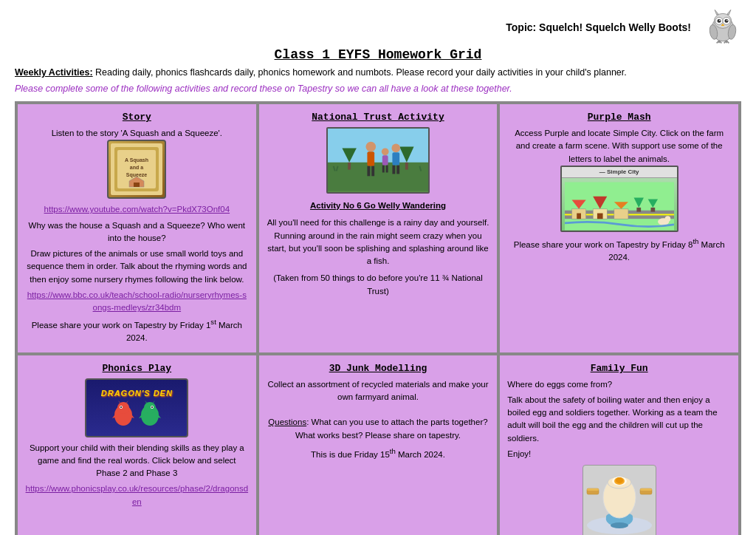 This screenshot has width=756, height=535. I want to click on weekly-activities: Weekly Activities: Reading daily, phonic…, so click(378, 73).